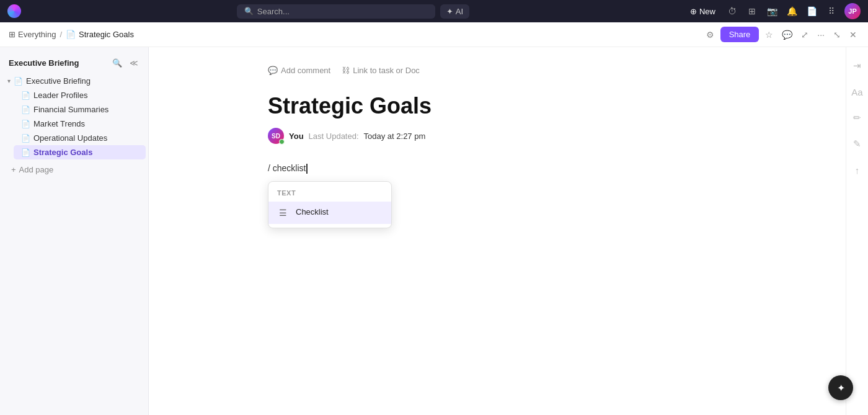 This screenshot has width=868, height=415. What do you see at coordinates (857, 118) in the screenshot?
I see `edit-btn: ✏` at bounding box center [857, 118].